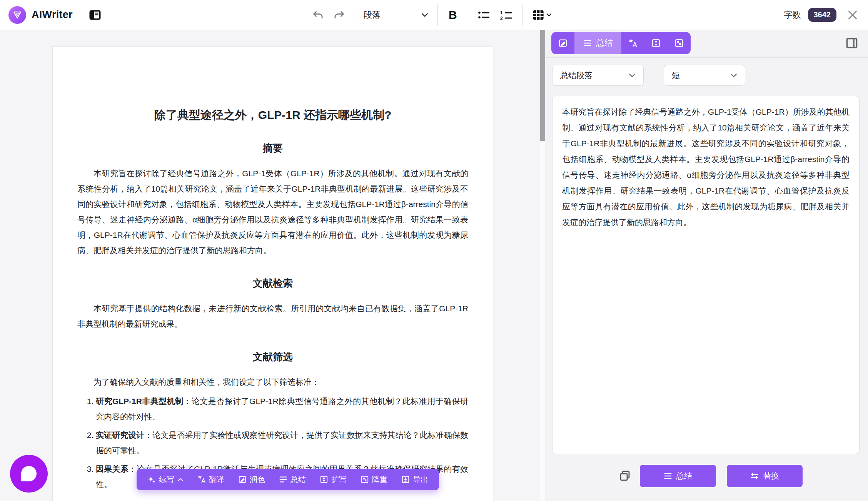 The height and width of the screenshot is (501, 868). What do you see at coordinates (257, 479) in the screenshot?
I see `polish-label: 润色` at bounding box center [257, 479].